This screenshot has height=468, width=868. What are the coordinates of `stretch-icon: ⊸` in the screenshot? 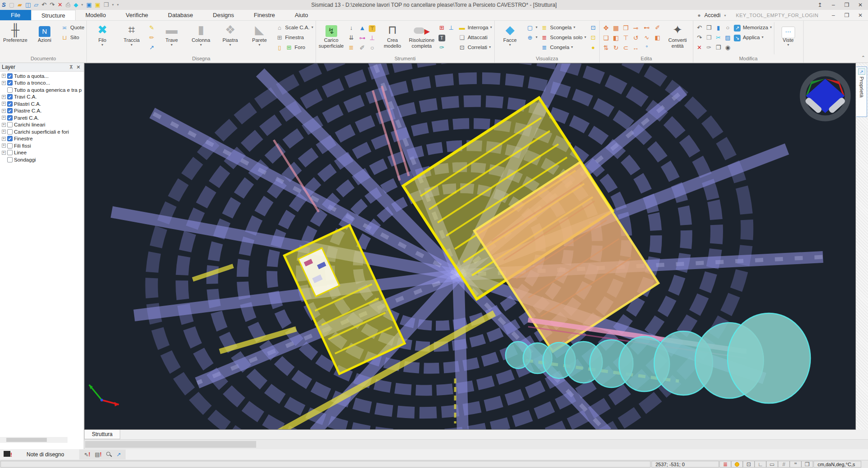 It's located at (636, 28).